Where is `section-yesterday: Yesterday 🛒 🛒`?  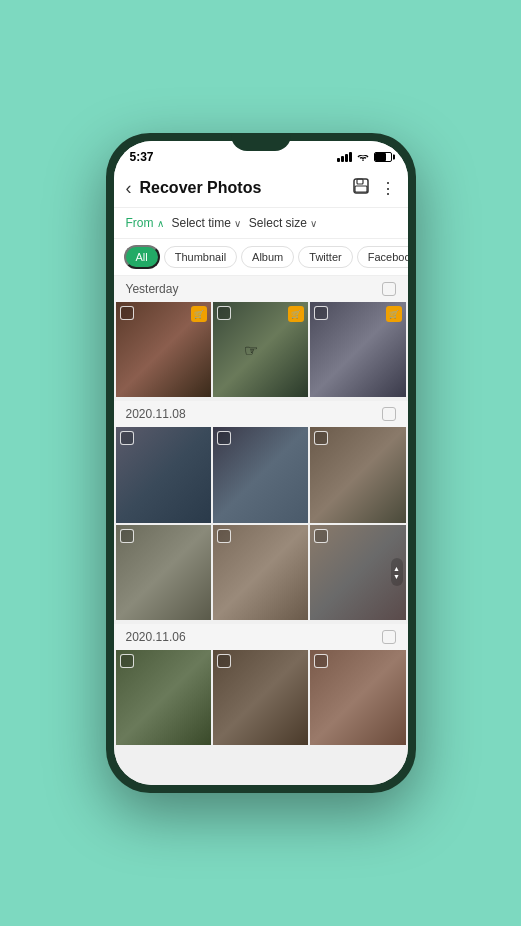 section-yesterday: Yesterday 🛒 🛒 is located at coordinates (261, 338).